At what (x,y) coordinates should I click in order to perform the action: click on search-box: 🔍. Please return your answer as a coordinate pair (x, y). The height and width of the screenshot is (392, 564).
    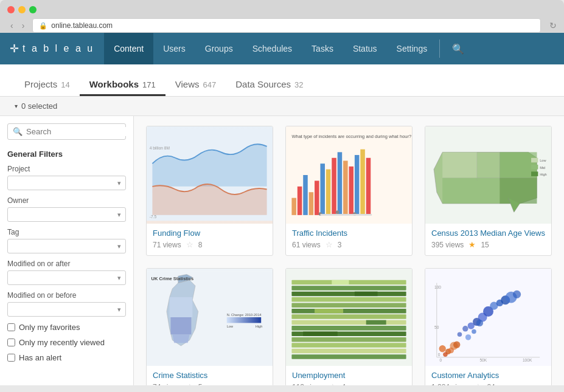
    Looking at the image, I should click on (67, 131).